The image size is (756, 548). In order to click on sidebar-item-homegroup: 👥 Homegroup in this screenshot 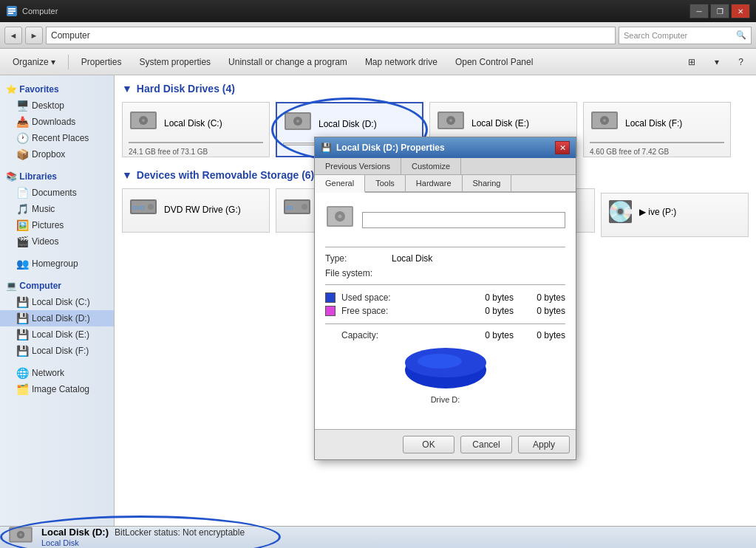, I will do `click(57, 264)`.